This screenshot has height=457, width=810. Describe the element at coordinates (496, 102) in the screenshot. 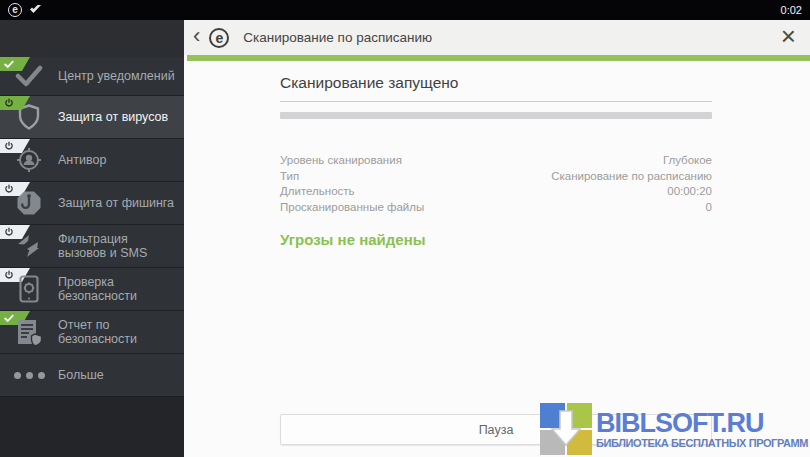

I see `title-divider` at that location.